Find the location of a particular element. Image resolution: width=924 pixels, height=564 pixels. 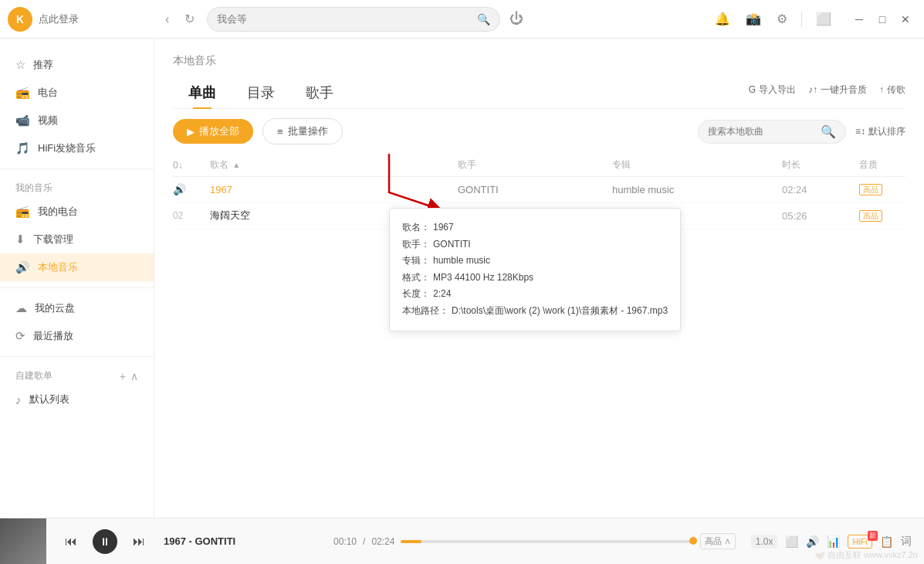

screenshot-icon: 📸 is located at coordinates (753, 19).